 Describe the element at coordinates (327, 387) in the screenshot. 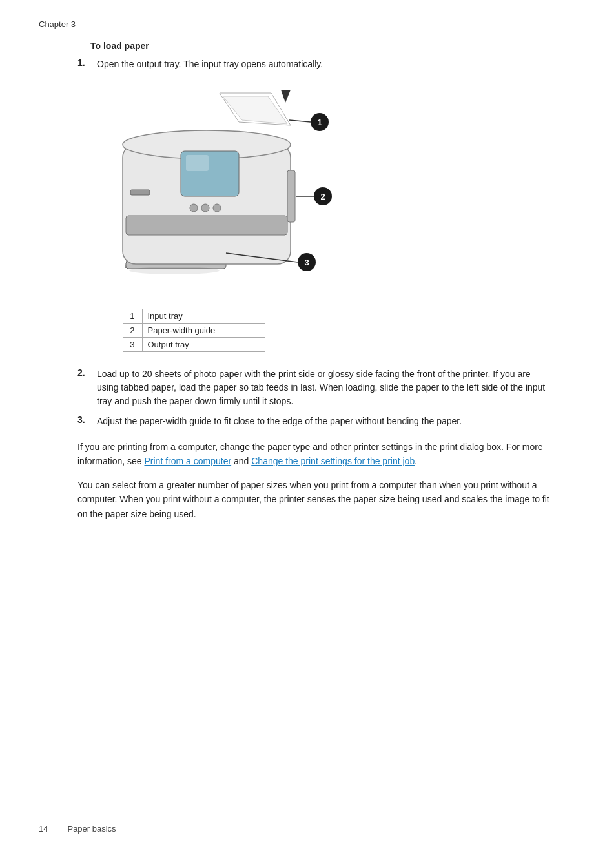

I see `step-2: 2. Load up to 20 sheets of photo paper w…` at that location.